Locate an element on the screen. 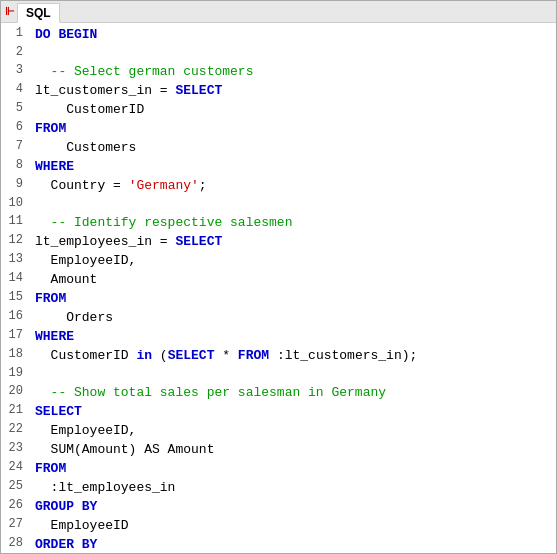 This screenshot has width=557, height=554. line-number: 16 is located at coordinates (16, 318).